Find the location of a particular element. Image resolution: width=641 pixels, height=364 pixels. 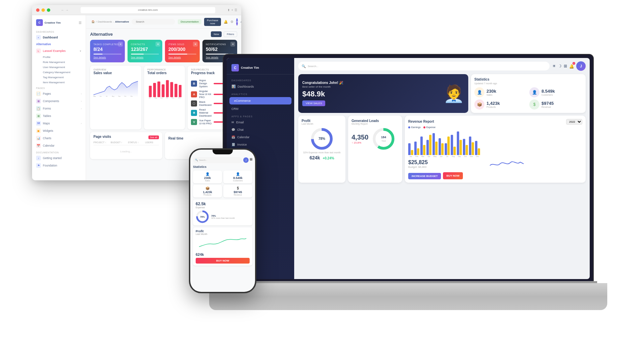

laptop-nav-dashboards: 📊 Dashboards is located at coordinates (260, 86).